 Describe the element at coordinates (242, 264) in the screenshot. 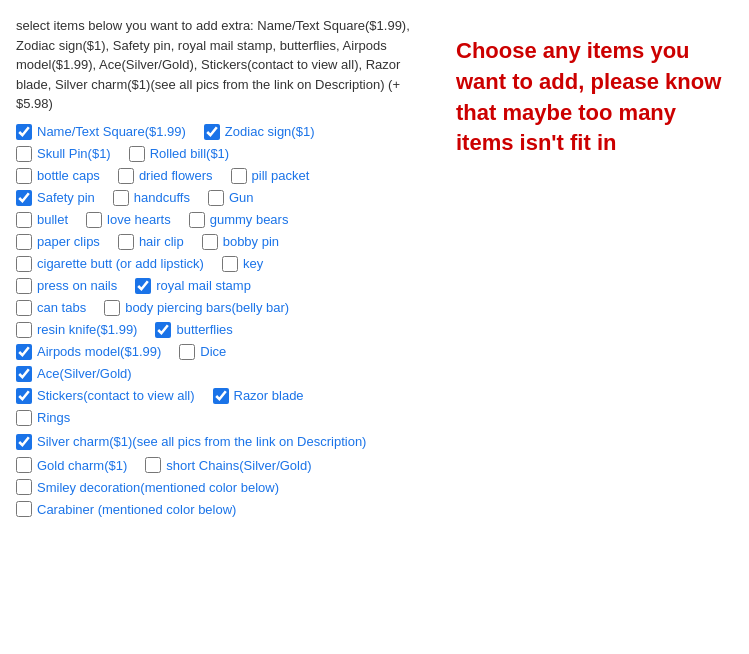

I see `checkbox-key: key` at that location.